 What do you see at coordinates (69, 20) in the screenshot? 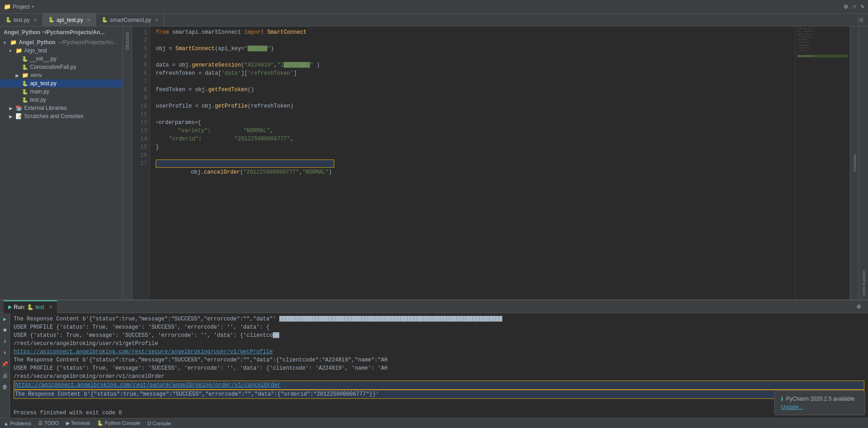
I see `tab-api-test-py: 🐍 api_test.py ✕` at bounding box center [69, 20].